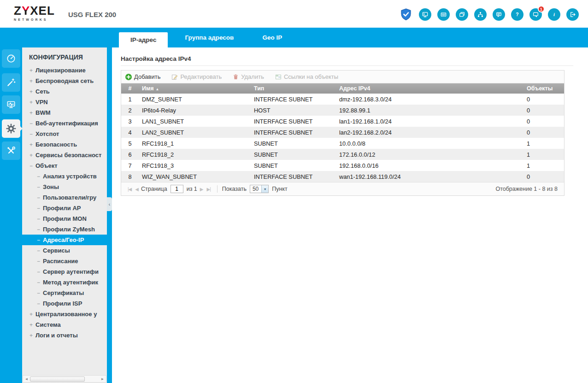 Image resolution: width=588 pixels, height=383 pixels. I want to click on add-button: Добавить, so click(143, 77).